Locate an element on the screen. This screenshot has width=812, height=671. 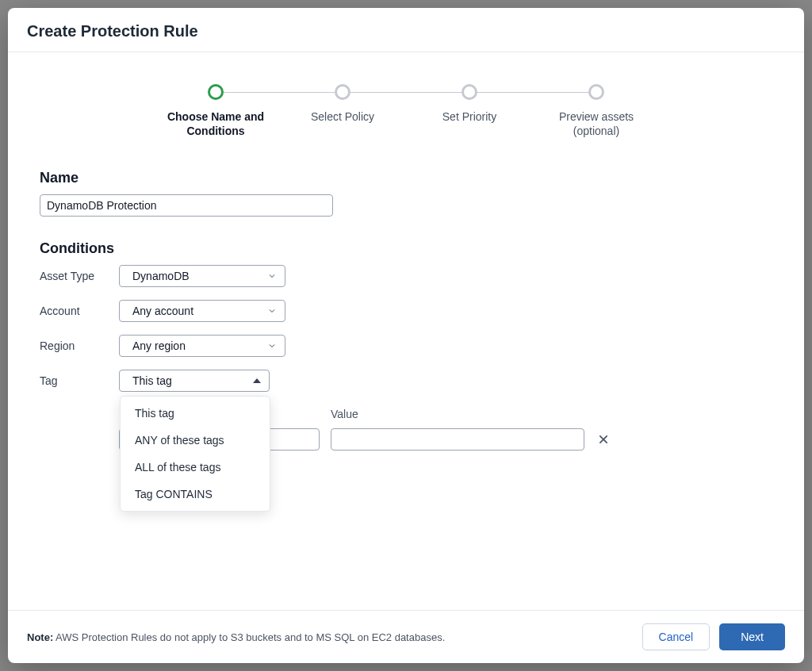
footer-note: Note: AWS Protection Rules do not apply … is located at coordinates (236, 638).